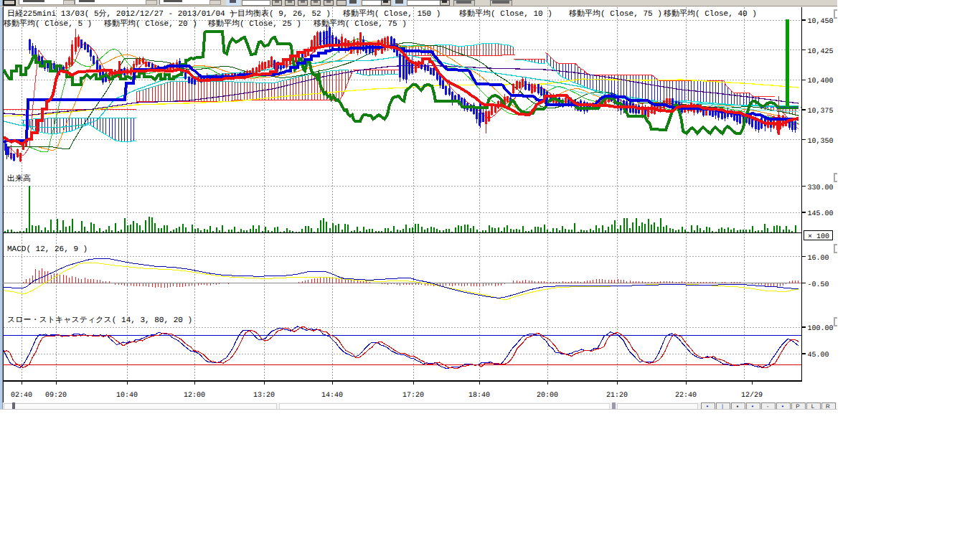 Image resolution: width=980 pixels, height=551 pixels. What do you see at coordinates (752, 395) in the screenshot?
I see `svg-text: 12/29` at bounding box center [752, 395].